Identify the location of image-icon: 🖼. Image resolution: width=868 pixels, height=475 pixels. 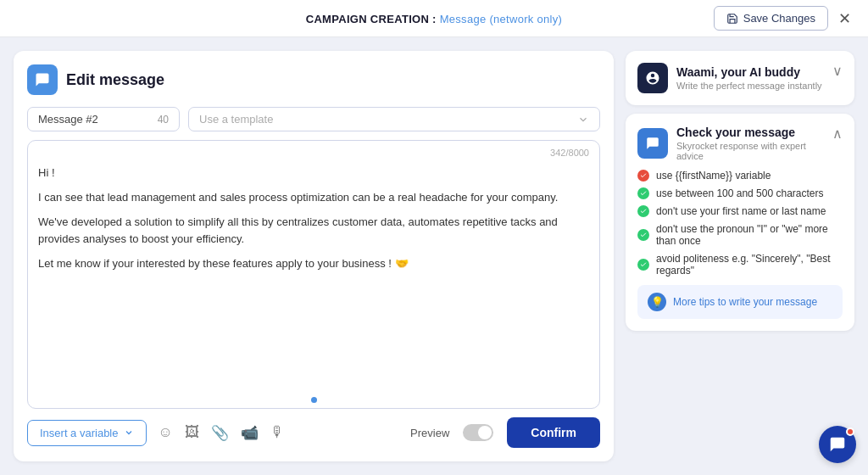
(192, 433).